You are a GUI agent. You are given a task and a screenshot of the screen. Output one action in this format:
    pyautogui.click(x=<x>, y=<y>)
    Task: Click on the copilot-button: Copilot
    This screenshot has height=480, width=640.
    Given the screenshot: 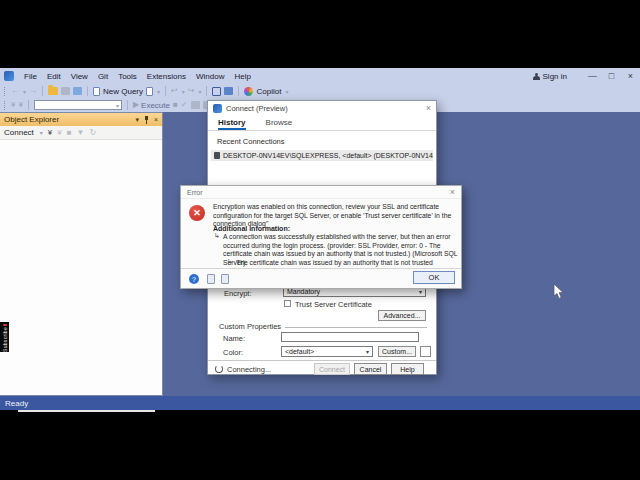 What is the action you would take?
    pyautogui.click(x=268, y=92)
    